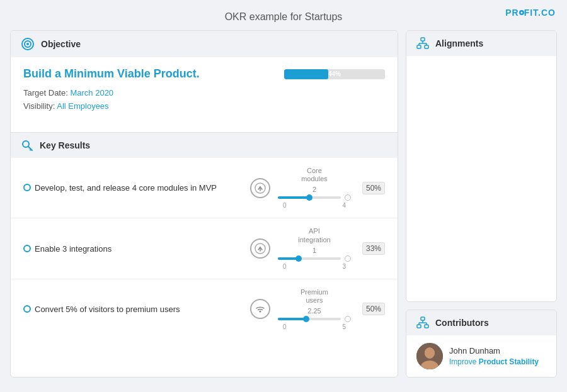 This screenshot has height=392, width=567. What do you see at coordinates (314, 189) in the screenshot?
I see `kr-value-1: 2` at bounding box center [314, 189].